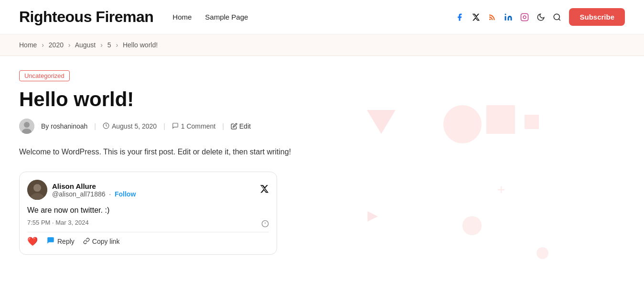  Describe the element at coordinates (148, 190) in the screenshot. I see `tweet-header: Alison Allure @alison_all71886 · Follow` at that location.